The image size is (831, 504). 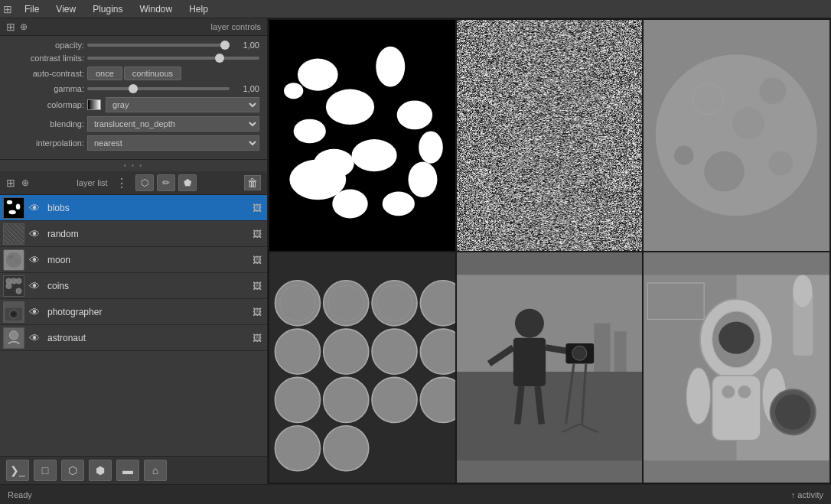 What do you see at coordinates (46, 124) in the screenshot?
I see `blending-label: blending:` at bounding box center [46, 124].